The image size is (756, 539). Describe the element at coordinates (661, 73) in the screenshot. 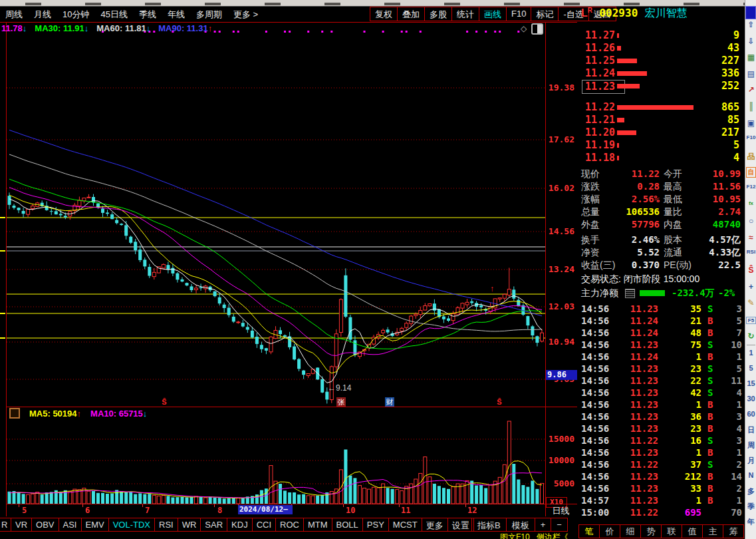

I see `order-book-row: 11.24336` at that location.